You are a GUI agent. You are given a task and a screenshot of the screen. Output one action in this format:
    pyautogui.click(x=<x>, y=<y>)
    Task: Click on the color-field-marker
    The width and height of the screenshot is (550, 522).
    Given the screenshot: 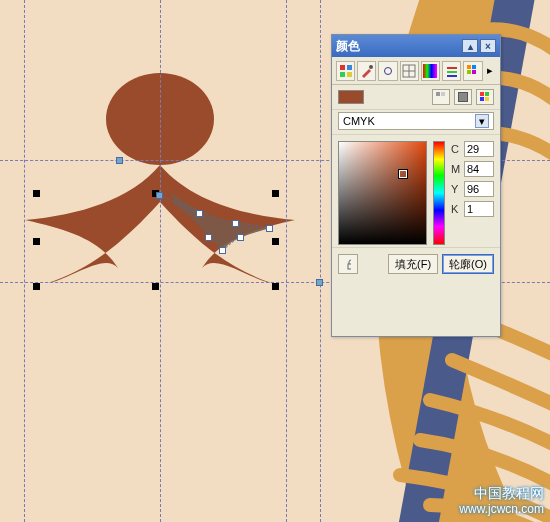 What is the action you would take?
    pyautogui.click(x=403, y=174)
    